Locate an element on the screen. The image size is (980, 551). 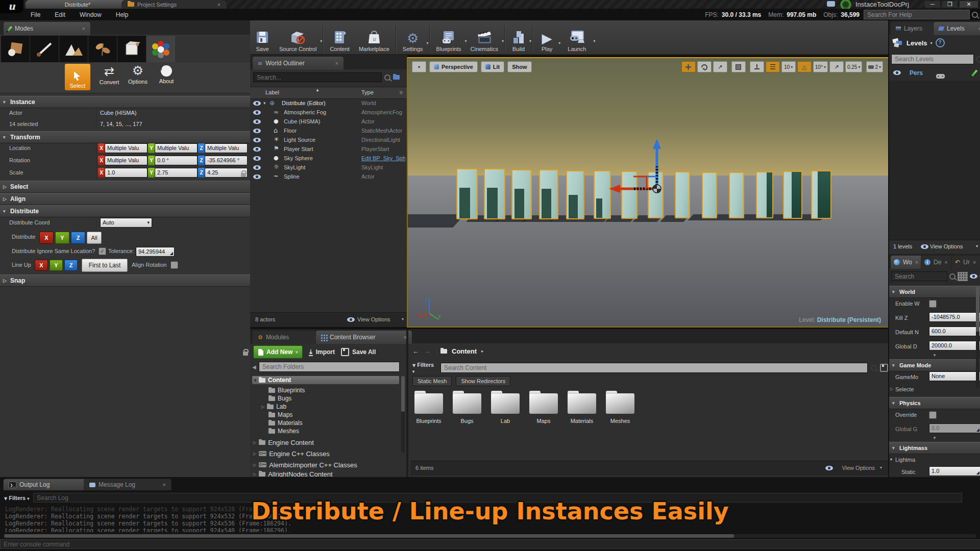
log-hscrollbar is located at coordinates (490, 536).